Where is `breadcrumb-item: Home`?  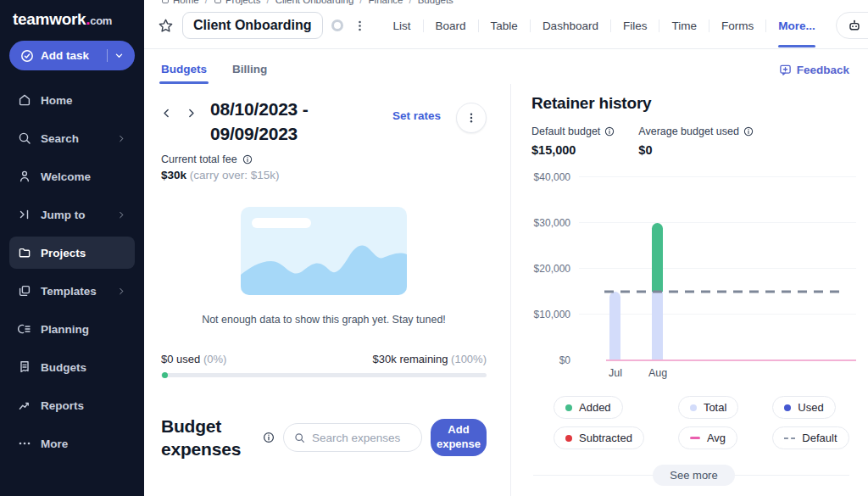 breadcrumb-item: Home is located at coordinates (180, 3).